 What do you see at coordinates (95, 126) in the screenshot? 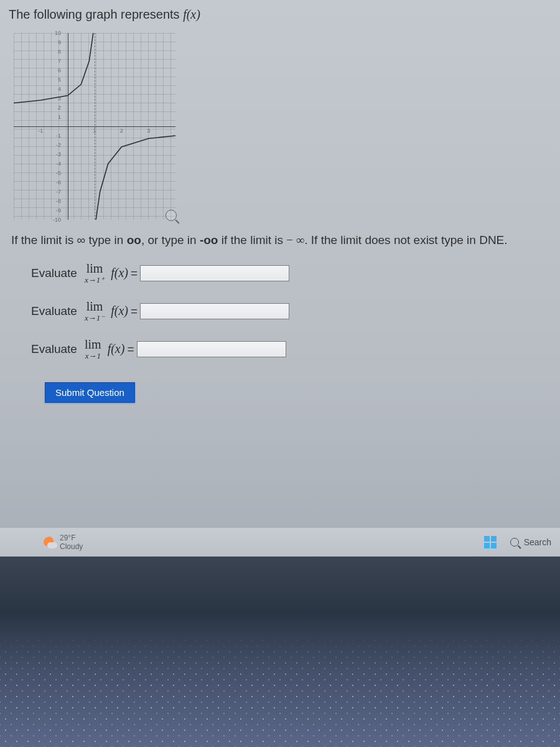
I see `graph-curves` at bounding box center [95, 126].